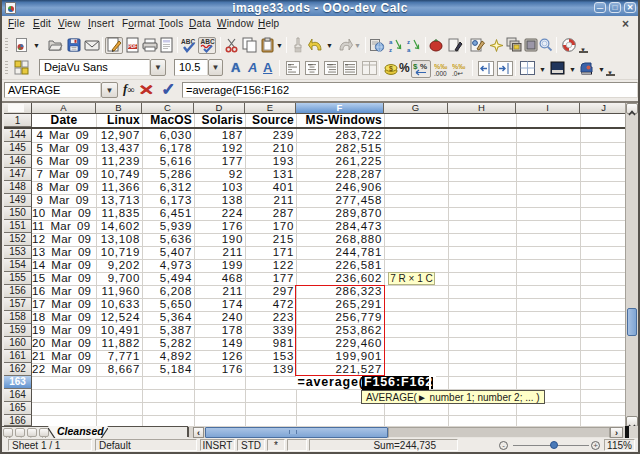 The width and height of the screenshot is (640, 454). Describe the element at coordinates (132, 46) in the screenshot. I see `svg-text: PDF` at that location.